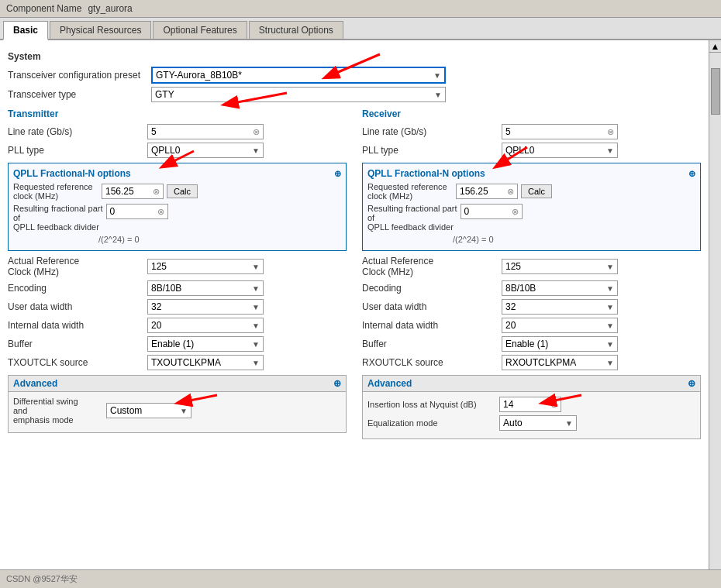 This screenshot has width=721, height=588. What do you see at coordinates (532, 307) in the screenshot?
I see `rx-user-data-row: User data width 32 ▼` at bounding box center [532, 307].